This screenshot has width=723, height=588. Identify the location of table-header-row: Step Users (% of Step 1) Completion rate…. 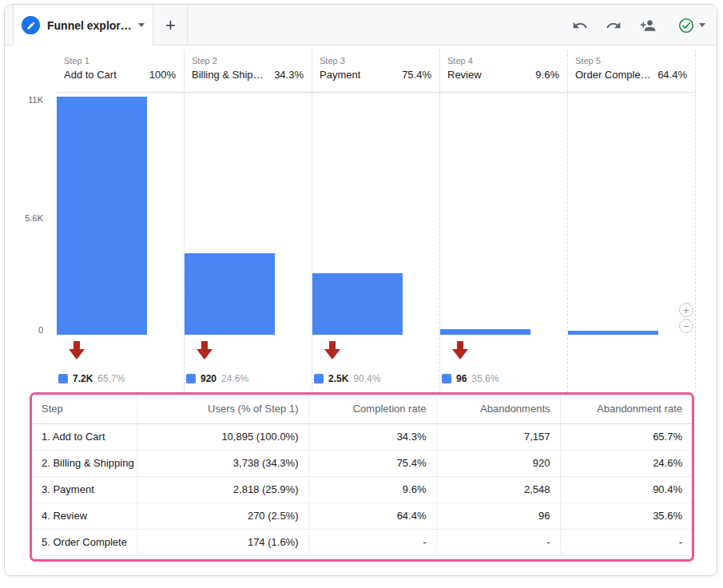
(362, 409).